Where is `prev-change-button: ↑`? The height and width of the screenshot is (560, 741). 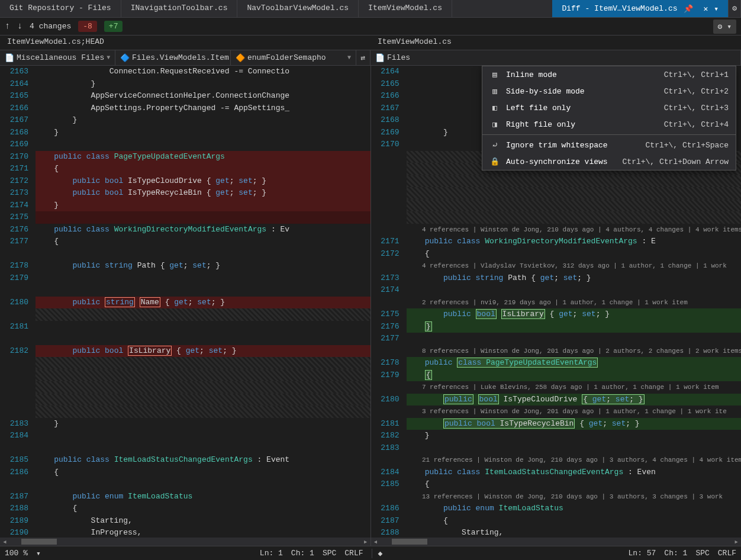 prev-change-button: ↑ is located at coordinates (7, 26).